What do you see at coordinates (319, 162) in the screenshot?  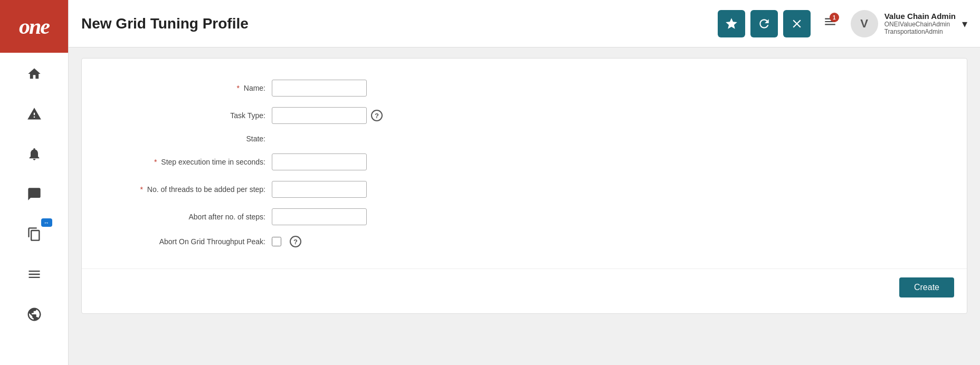 I see `step-exec-input` at bounding box center [319, 162].